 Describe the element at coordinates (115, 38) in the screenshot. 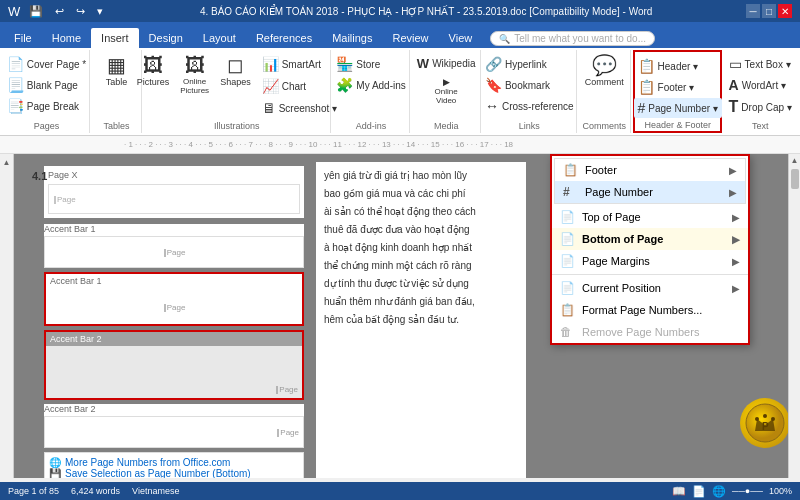

I see `tab-insert: Insert` at that location.